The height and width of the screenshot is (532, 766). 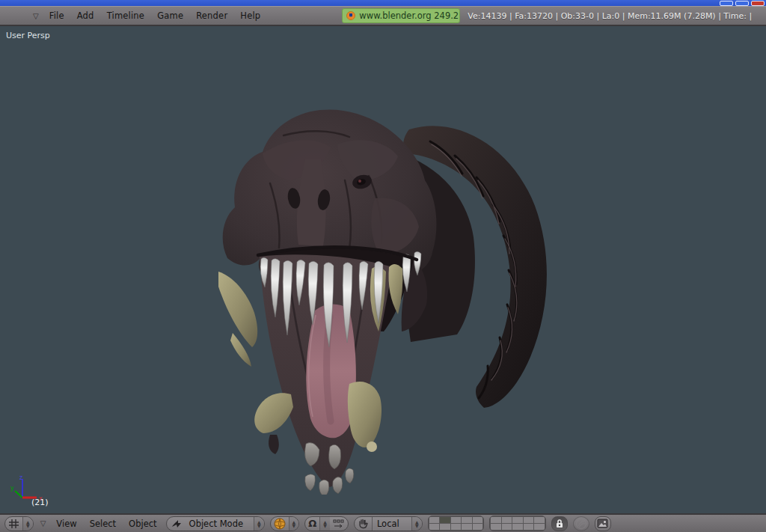 What do you see at coordinates (280, 524) in the screenshot?
I see `shading-solid-icon` at bounding box center [280, 524].